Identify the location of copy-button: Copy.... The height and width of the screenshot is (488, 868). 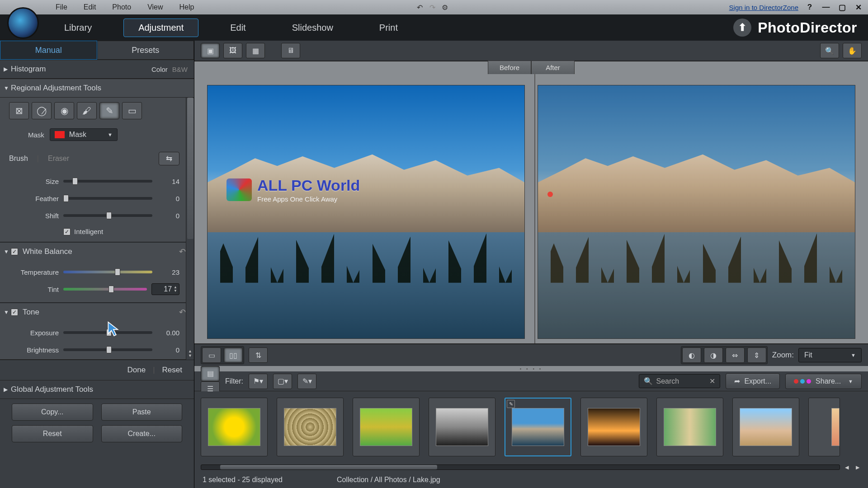
(52, 412).